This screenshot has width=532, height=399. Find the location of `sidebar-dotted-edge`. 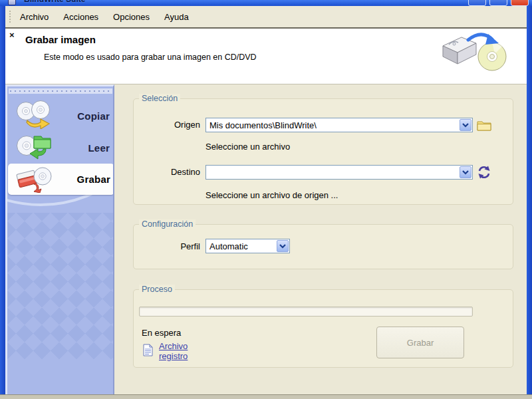

sidebar-dotted-edge is located at coordinates (61, 91).